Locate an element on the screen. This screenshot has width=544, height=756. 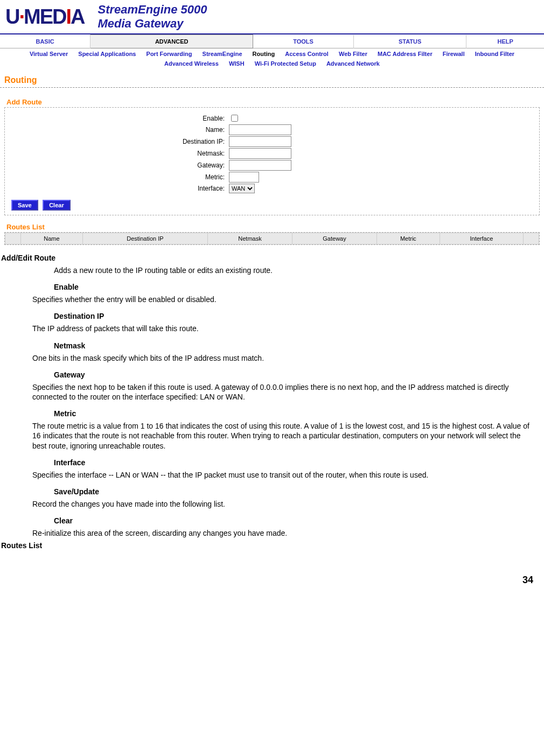
doc-h-routeslist: Routes List is located at coordinates (272, 545).